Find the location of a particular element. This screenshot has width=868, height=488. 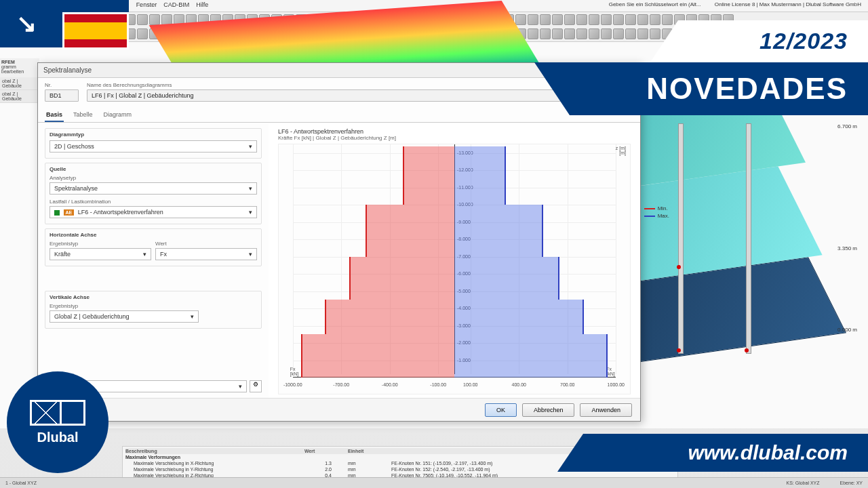

chart-legend: Min. Max. is located at coordinates (656, 213).